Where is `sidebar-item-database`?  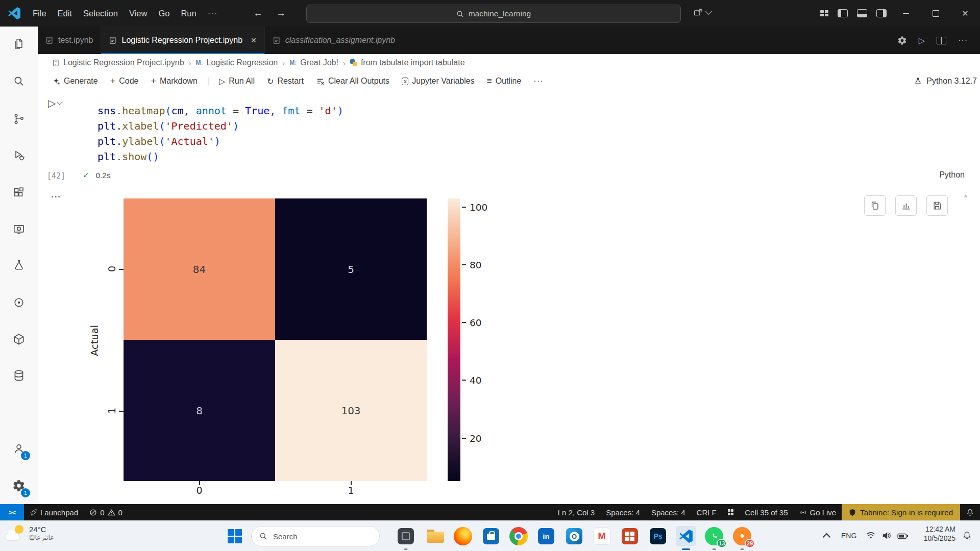 sidebar-item-database is located at coordinates (19, 375).